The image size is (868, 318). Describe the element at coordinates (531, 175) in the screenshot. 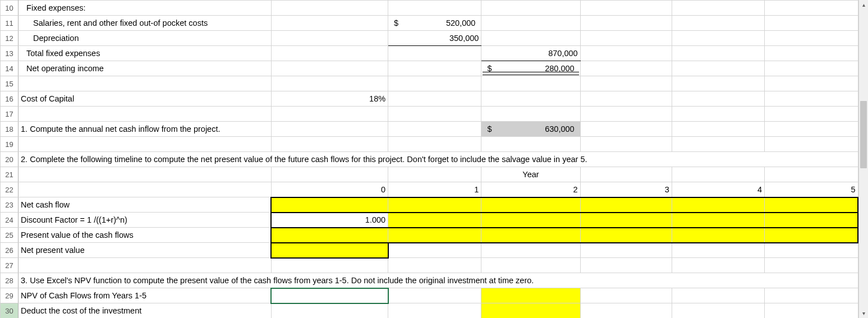

I see `cell-E21: Year` at that location.